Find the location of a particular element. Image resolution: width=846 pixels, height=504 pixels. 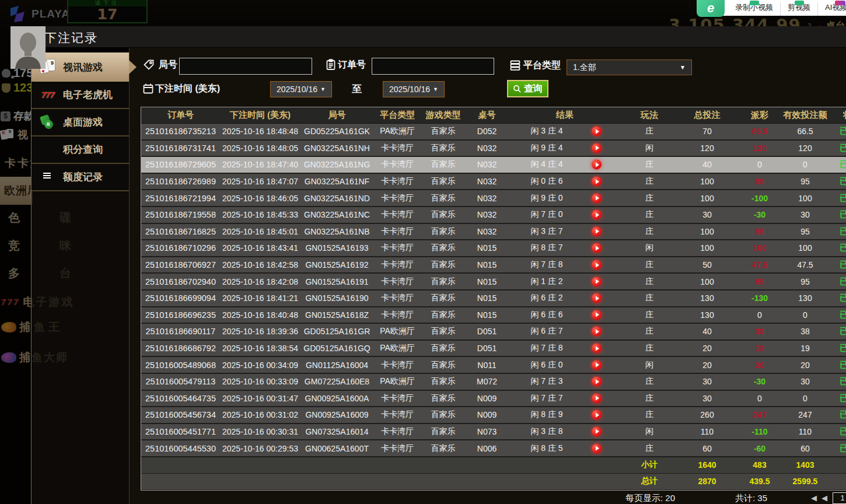

bet-time-cell: 2025-10-16 18:42:08 is located at coordinates (260, 281).